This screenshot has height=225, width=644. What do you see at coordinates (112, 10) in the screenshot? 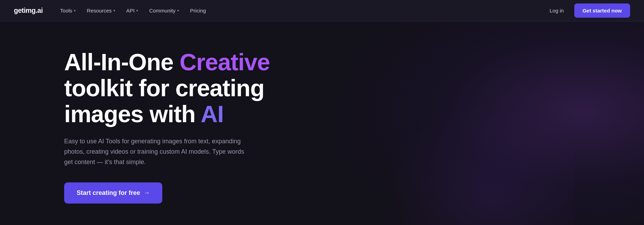
I see `nav-left: getimg.ai Tools ▾ Resources ▾ API ▾ Comm…` at bounding box center [112, 10].